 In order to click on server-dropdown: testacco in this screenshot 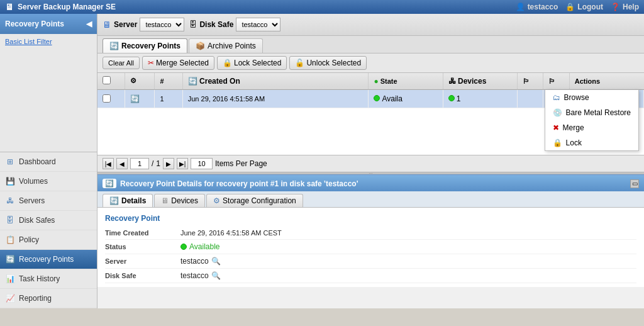, I will do `click(162, 25)`.